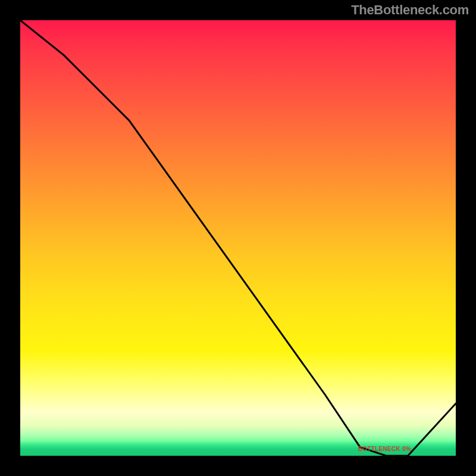  What do you see at coordinates (384, 449) in the screenshot?
I see `bottleneck-annotation: BOTTLENECK 0%` at bounding box center [384, 449].